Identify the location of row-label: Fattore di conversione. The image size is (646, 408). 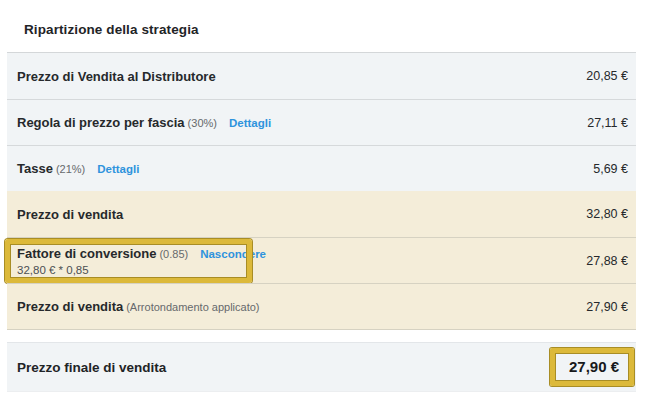
(86, 254).